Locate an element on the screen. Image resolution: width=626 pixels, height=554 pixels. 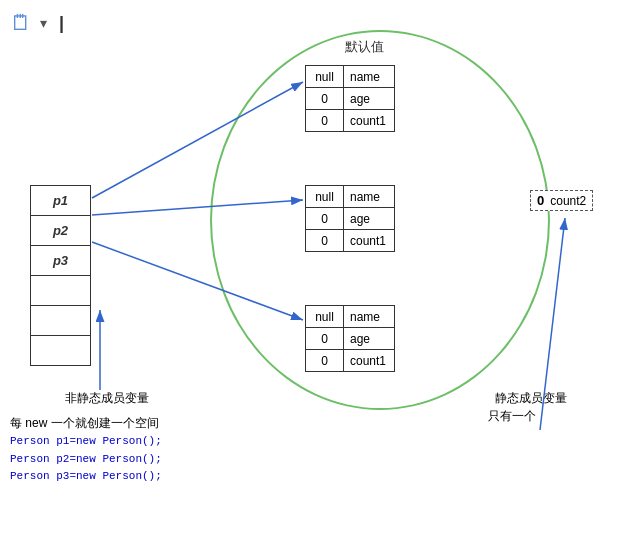
object-table-2: nullname 0age 0count1 is located at coordinates (350, 218).